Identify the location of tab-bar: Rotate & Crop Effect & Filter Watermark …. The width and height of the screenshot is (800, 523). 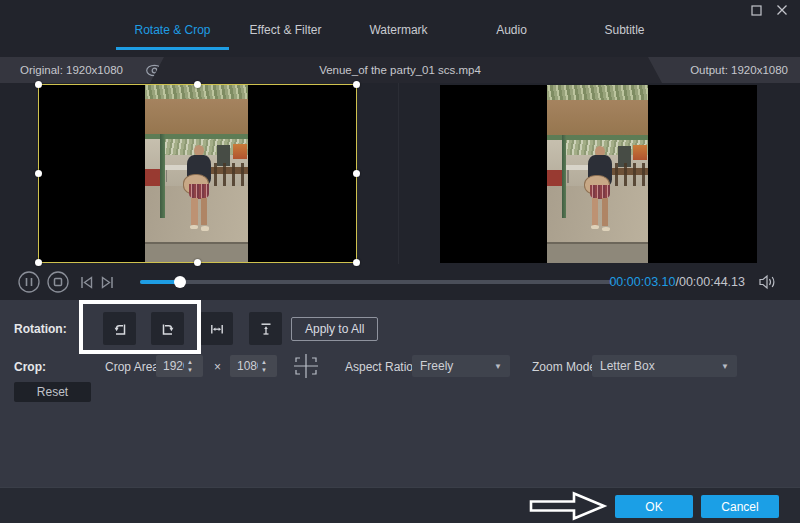
(398, 32).